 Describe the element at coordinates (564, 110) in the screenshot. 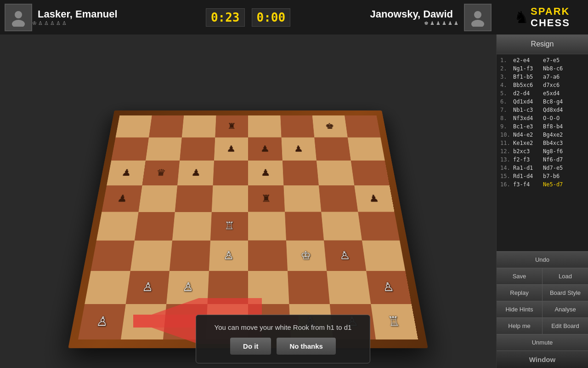

I see `move-black: Qd8xd4` at that location.